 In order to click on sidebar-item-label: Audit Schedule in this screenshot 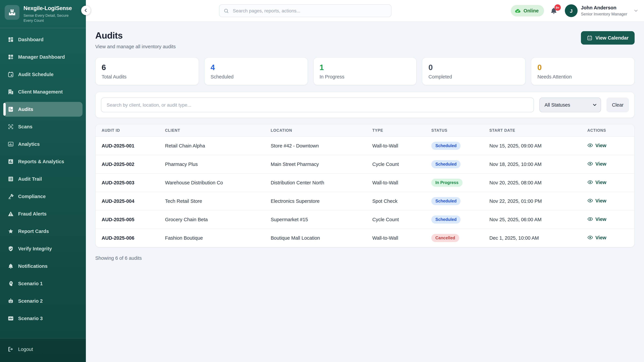, I will do `click(36, 74)`.